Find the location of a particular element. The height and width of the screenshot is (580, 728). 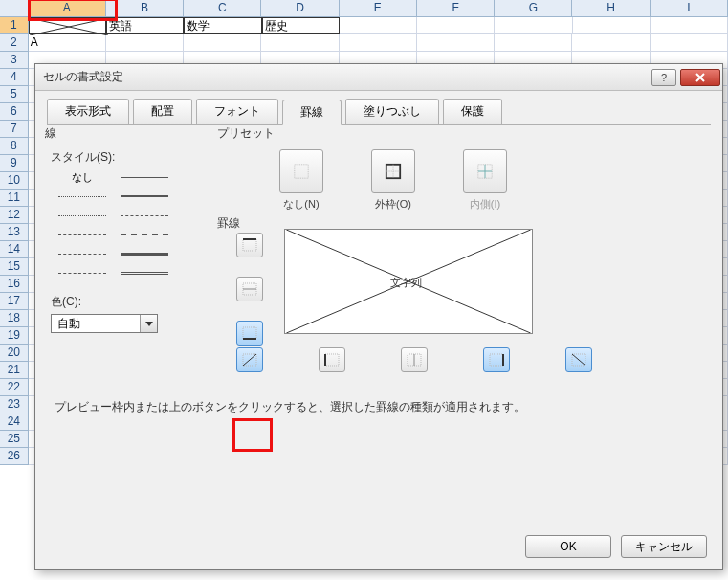

hint-text: プレビュー枠内または上のボタンをクリックすると、選択した罫線の種類が適用されます… is located at coordinates (290, 408).